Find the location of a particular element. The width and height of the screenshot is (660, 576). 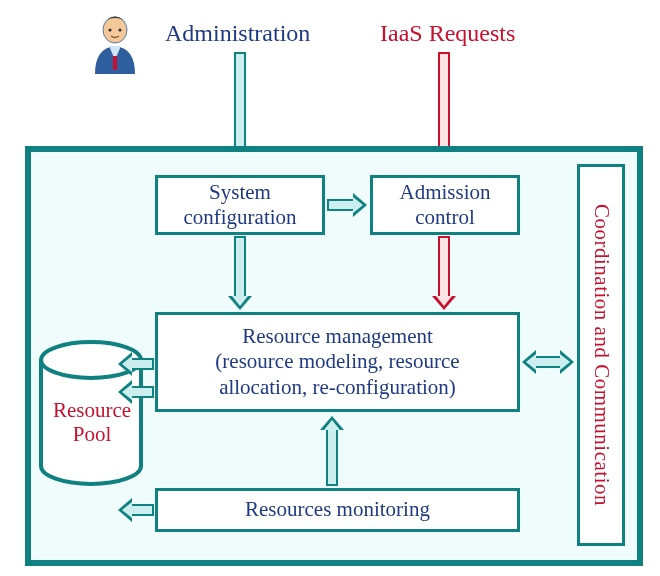

admin-label: Administration is located at coordinates (238, 34).